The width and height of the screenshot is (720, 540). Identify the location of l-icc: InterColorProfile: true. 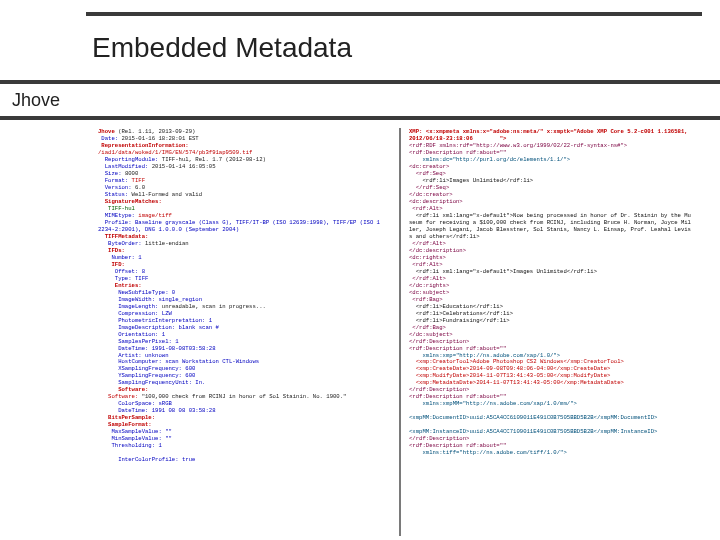
(156, 460).